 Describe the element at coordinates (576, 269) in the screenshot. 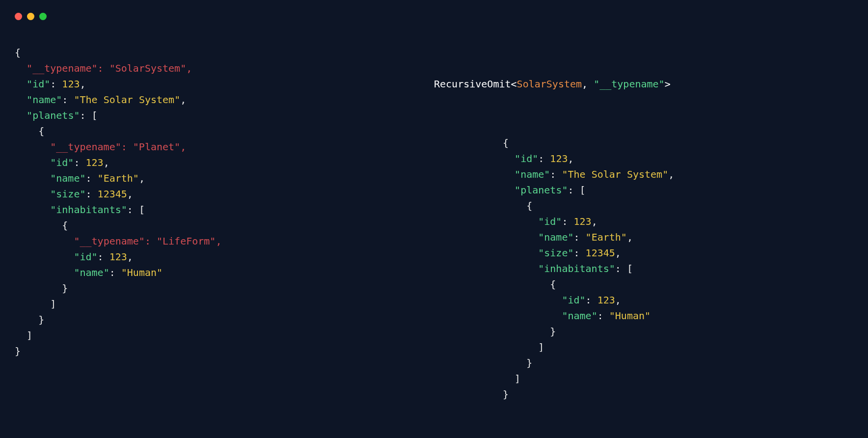

I see `token-key: "inhabitants"` at that location.